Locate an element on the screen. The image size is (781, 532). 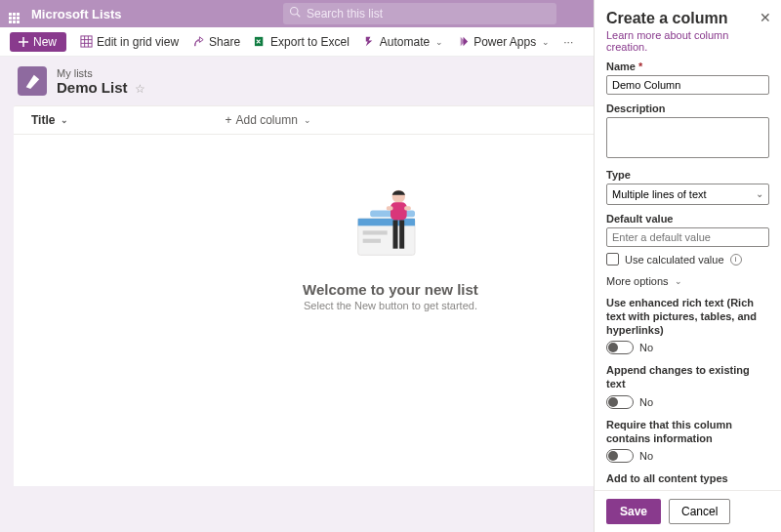
edit-in-grid-button: Edit in grid view is located at coordinates (129, 42).